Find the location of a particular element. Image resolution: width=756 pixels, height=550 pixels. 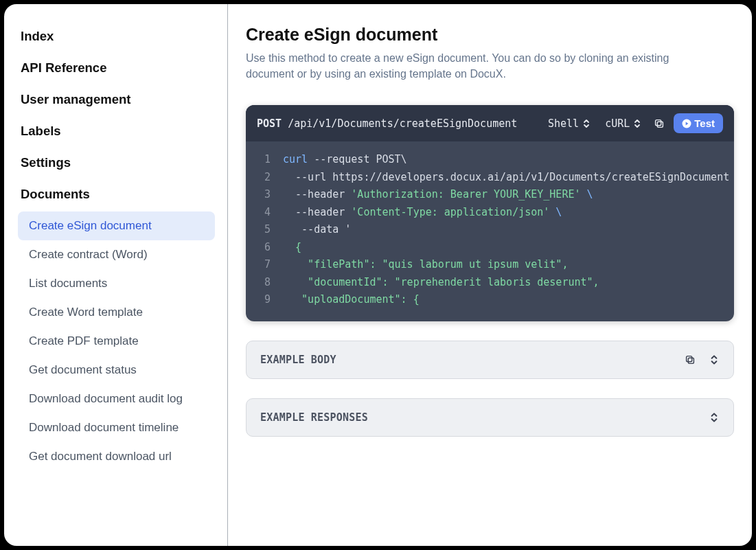

language-selector-label: Shell is located at coordinates (563, 124).